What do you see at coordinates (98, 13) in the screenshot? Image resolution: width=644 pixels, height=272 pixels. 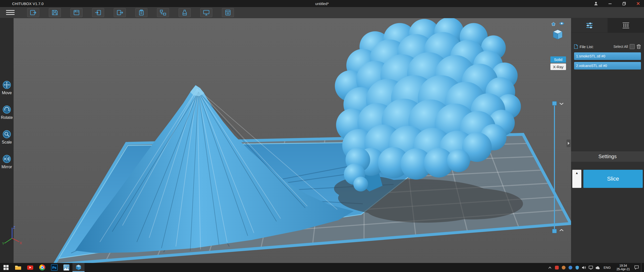 I see `import-button` at bounding box center [98, 13].